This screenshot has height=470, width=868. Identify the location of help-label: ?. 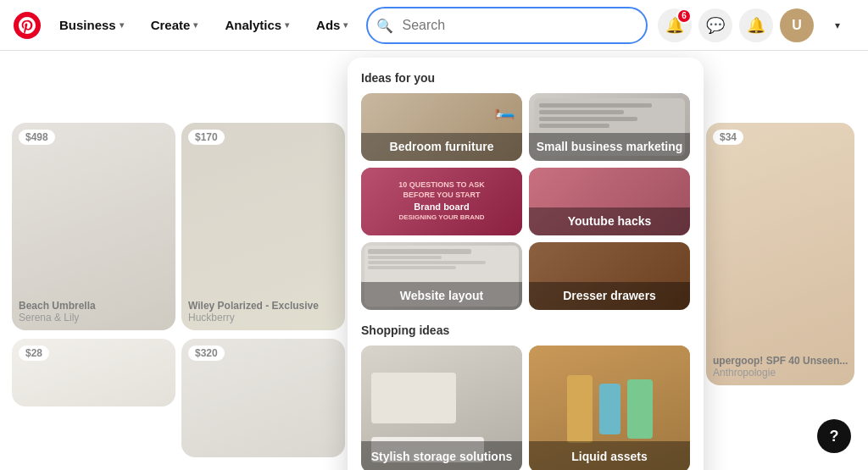
(834, 437).